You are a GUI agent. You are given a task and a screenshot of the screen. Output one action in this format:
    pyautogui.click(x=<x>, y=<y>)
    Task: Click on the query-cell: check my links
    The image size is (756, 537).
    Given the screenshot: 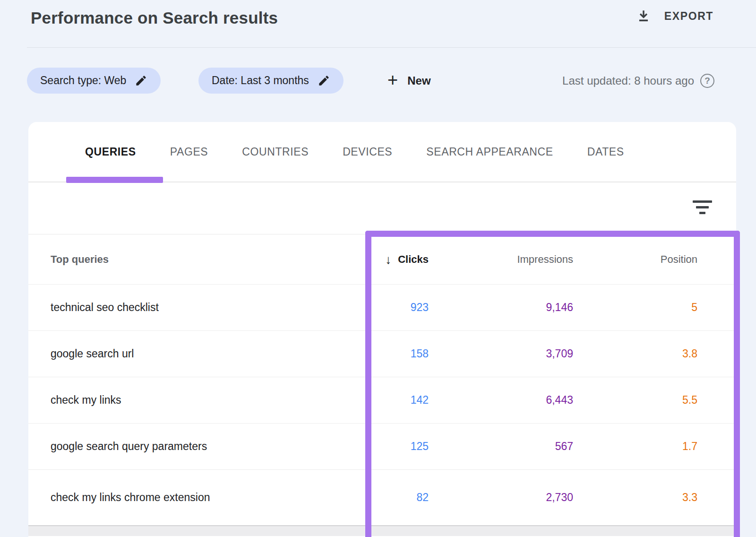 What is the action you would take?
    pyautogui.click(x=172, y=400)
    